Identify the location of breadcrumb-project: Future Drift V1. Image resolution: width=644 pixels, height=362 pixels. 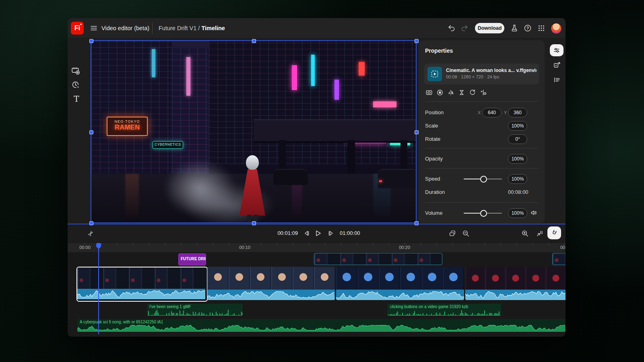
(178, 28).